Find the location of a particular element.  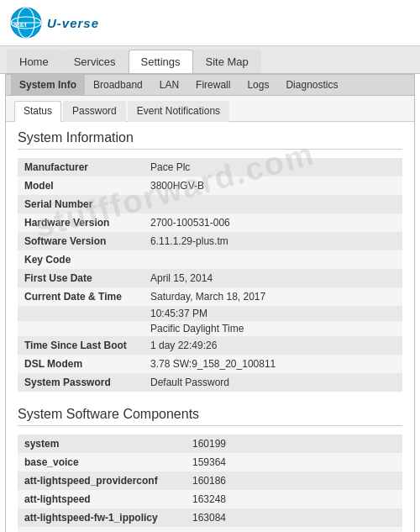

table-row: Serial Number is located at coordinates (210, 204).